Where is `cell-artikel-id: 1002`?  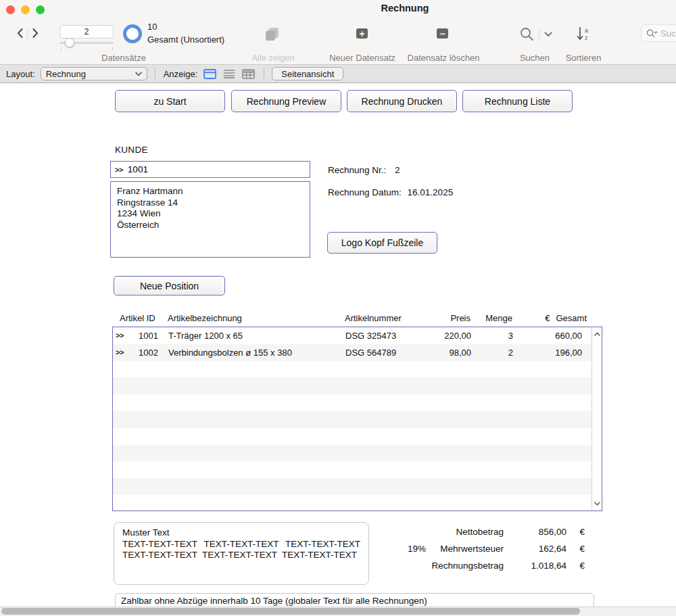 cell-artikel-id: 1002 is located at coordinates (146, 353).